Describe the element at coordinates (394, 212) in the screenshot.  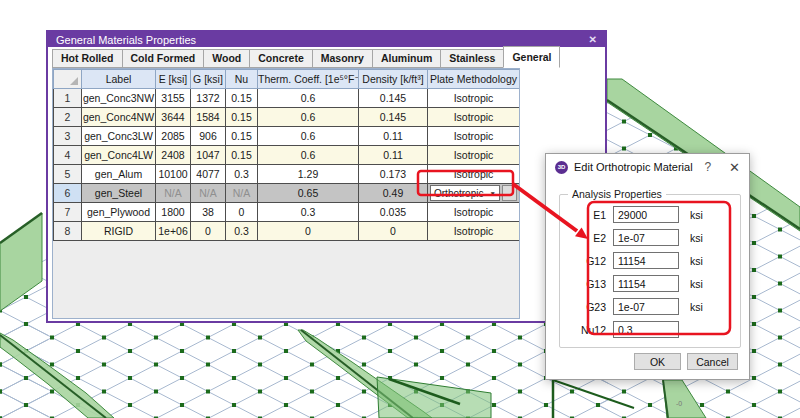
I see `cell-density: 0.035` at that location.